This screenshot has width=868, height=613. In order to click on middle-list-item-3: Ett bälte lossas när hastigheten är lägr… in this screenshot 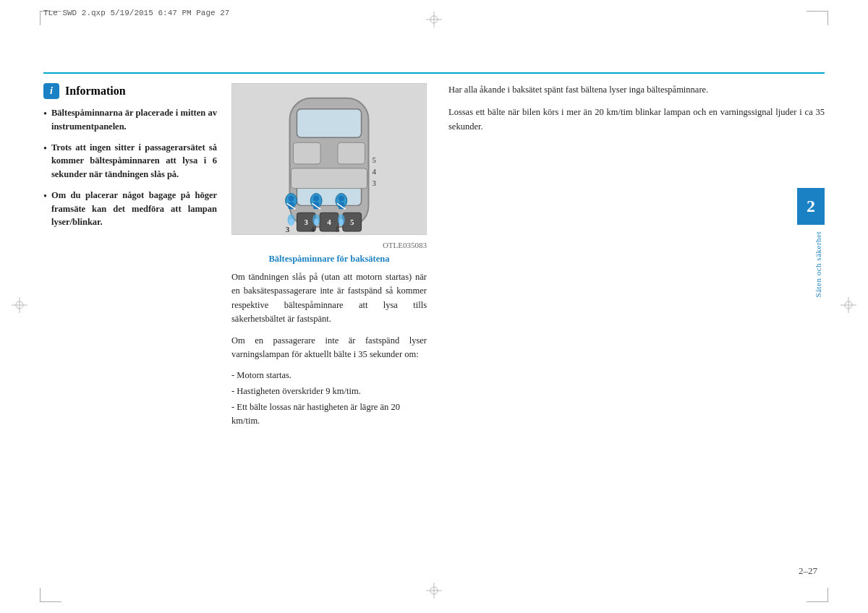, I will do `click(329, 414)`.